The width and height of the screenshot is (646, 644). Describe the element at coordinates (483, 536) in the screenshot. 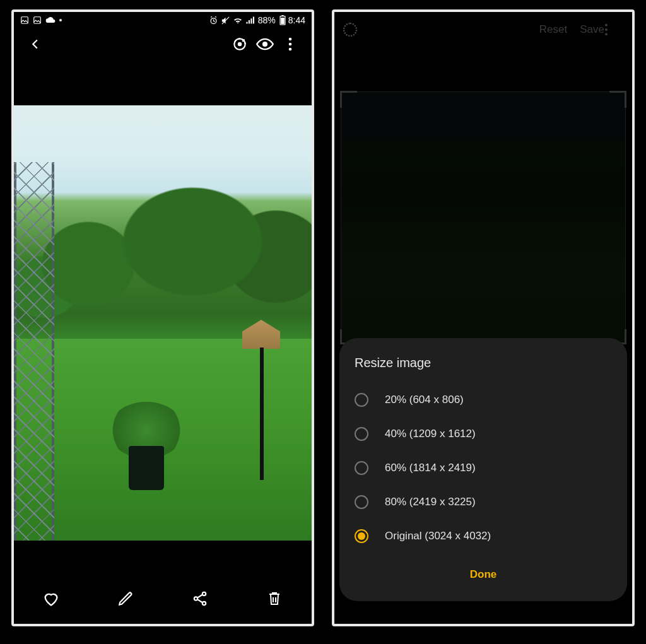

I see `resize-option-original: Original (3024 x 4032)` at that location.